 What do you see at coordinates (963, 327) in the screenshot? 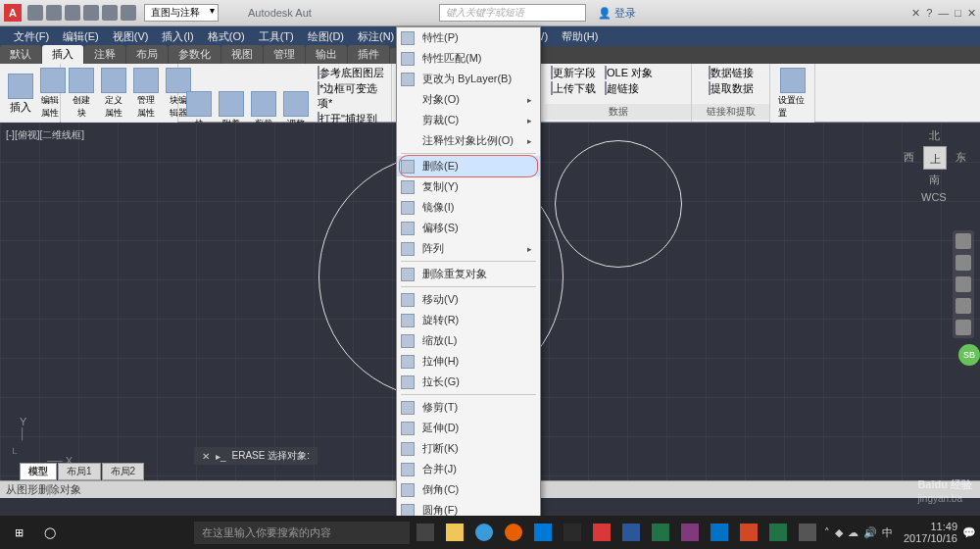
I see `showmotion-icon` at bounding box center [963, 327].